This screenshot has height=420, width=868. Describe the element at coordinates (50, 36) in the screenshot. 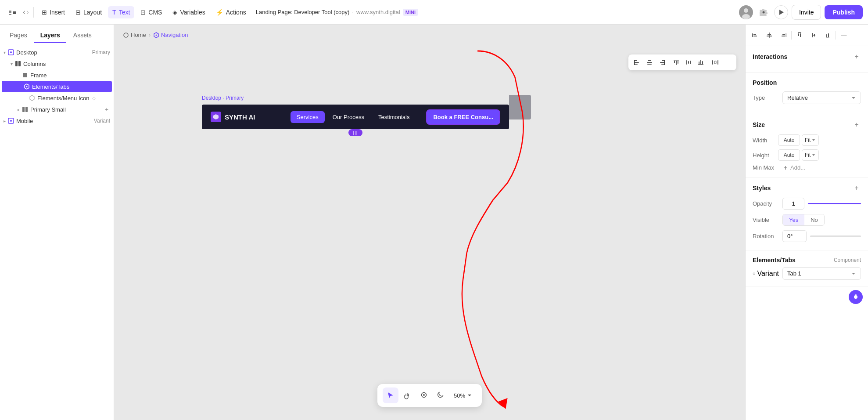

I see `tab-layers: Layers` at that location.